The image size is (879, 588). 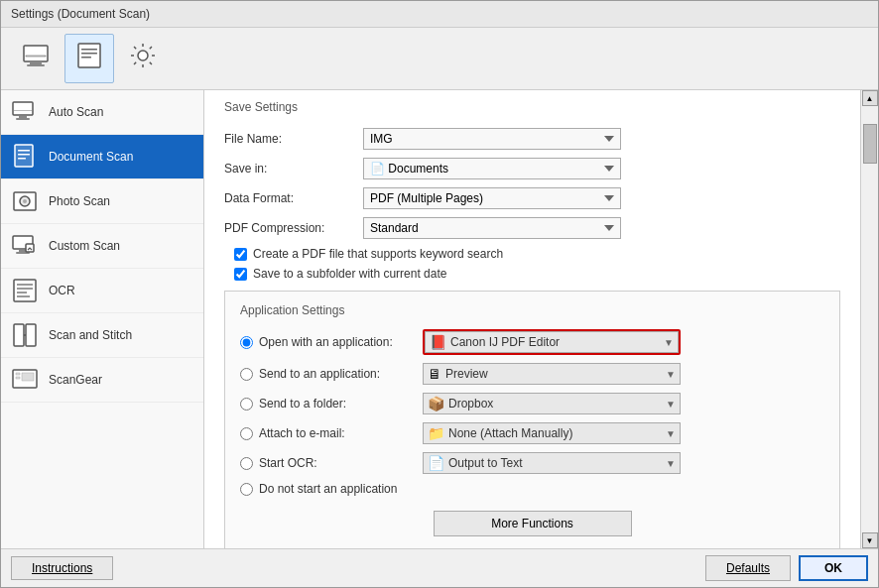 What do you see at coordinates (79, 201) in the screenshot?
I see `photo-scan-label: Photo Scan` at bounding box center [79, 201].